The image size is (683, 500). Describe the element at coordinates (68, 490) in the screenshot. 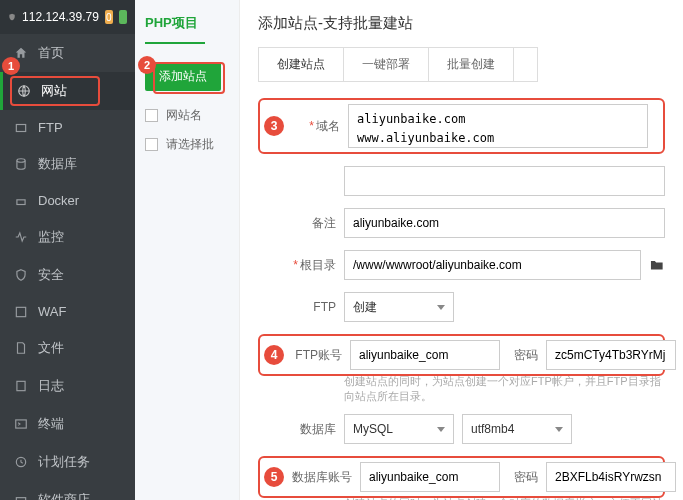

I see `nav-store: 软件商店` at that location.